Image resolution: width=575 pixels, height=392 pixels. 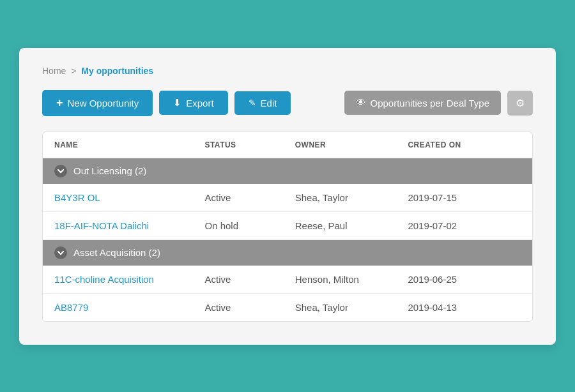 What do you see at coordinates (288, 103) in the screenshot?
I see `toolbar: + New Opportunity ⬇ Export ✎ Edit 👁 Oppo…` at bounding box center [288, 103].